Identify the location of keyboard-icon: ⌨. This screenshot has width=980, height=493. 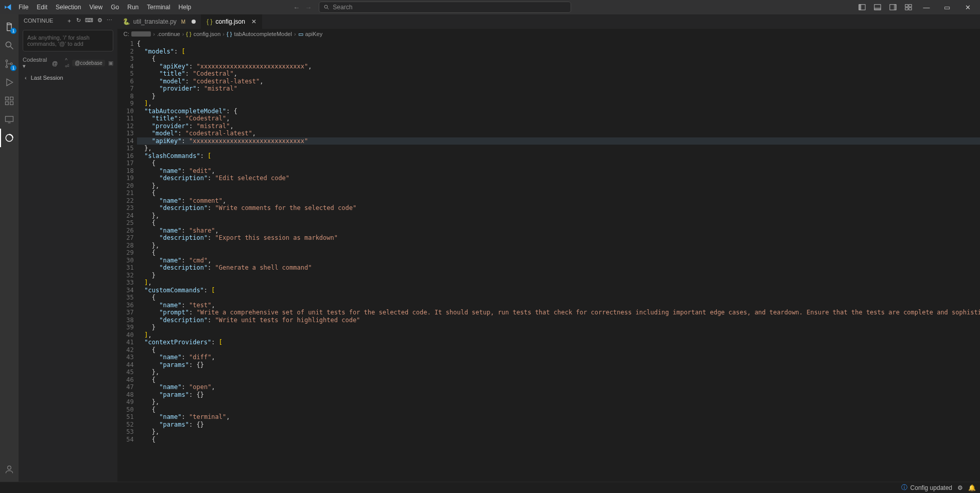
(89, 21).